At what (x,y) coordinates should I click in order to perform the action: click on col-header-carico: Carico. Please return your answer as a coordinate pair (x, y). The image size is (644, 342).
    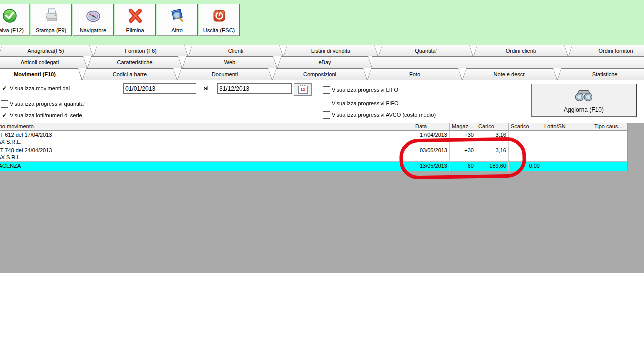
    Looking at the image, I should click on (493, 126).